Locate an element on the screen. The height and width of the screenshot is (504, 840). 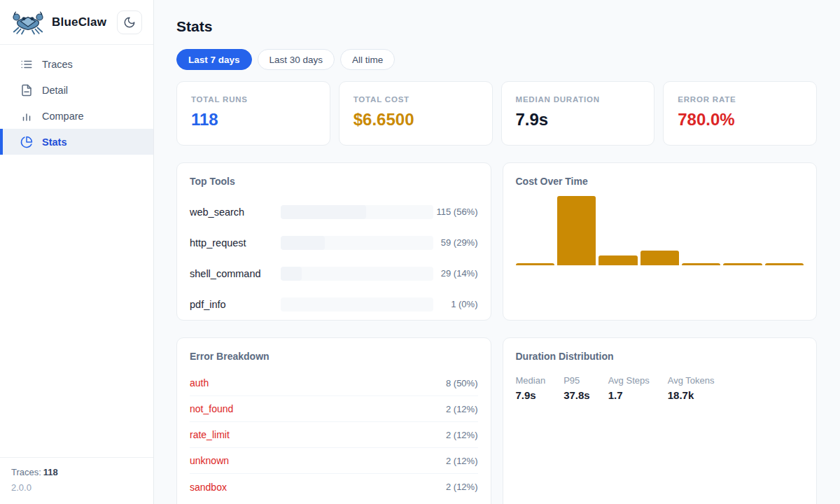
tool-value: 29 (14%) is located at coordinates (456, 274).